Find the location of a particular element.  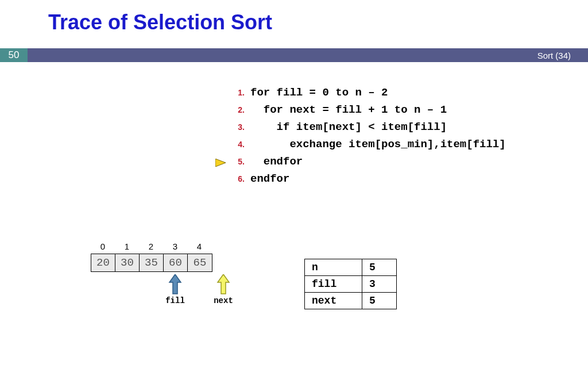

array-cell: 20 is located at coordinates (103, 263).